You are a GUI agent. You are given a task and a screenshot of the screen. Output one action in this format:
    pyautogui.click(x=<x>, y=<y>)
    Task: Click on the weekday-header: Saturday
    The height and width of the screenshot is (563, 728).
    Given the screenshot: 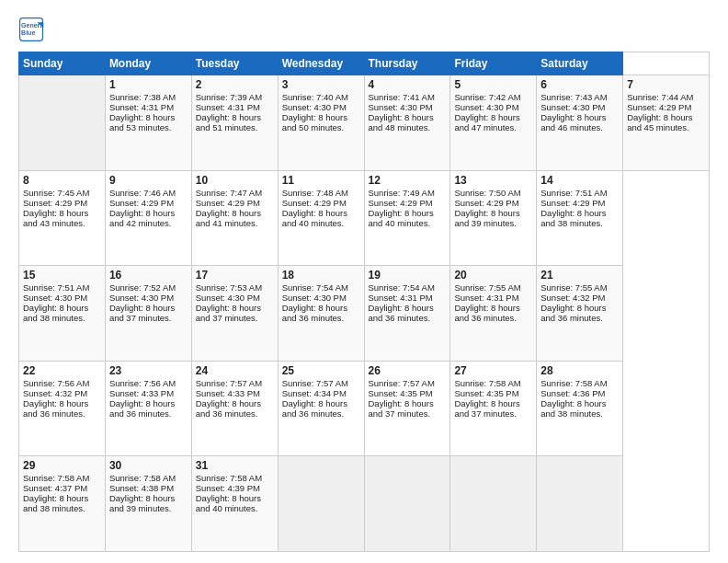 What is the action you would take?
    pyautogui.click(x=580, y=64)
    